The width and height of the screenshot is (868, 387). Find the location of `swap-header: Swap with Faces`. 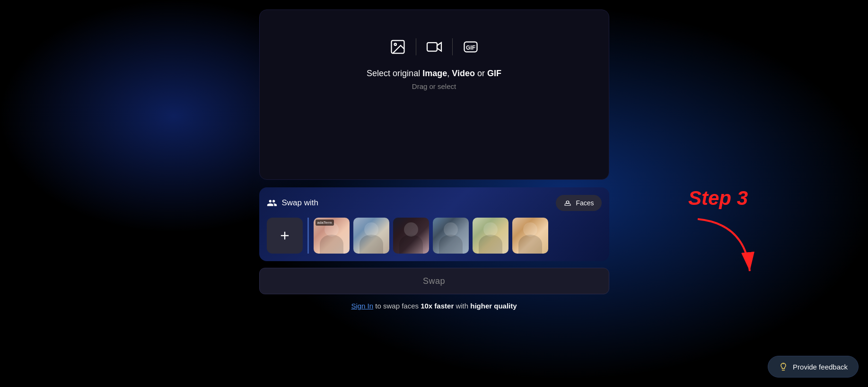

swap-header: Swap with Faces is located at coordinates (434, 203).